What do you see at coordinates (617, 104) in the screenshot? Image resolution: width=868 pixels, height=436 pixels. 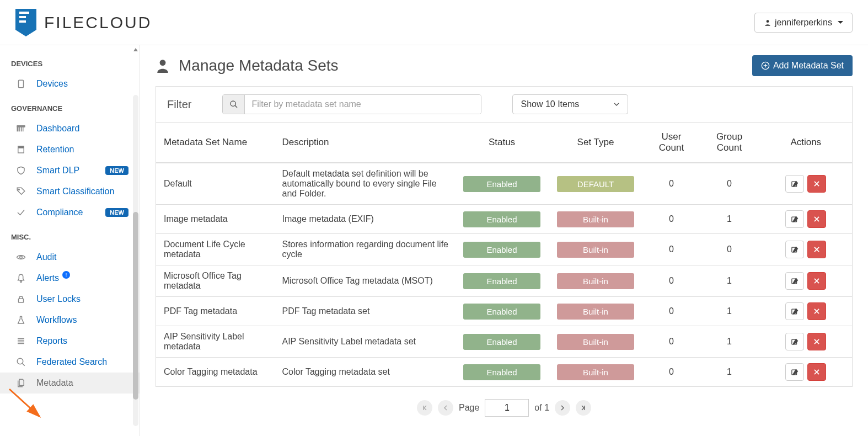 I see `chevron-down-icon` at bounding box center [617, 104].